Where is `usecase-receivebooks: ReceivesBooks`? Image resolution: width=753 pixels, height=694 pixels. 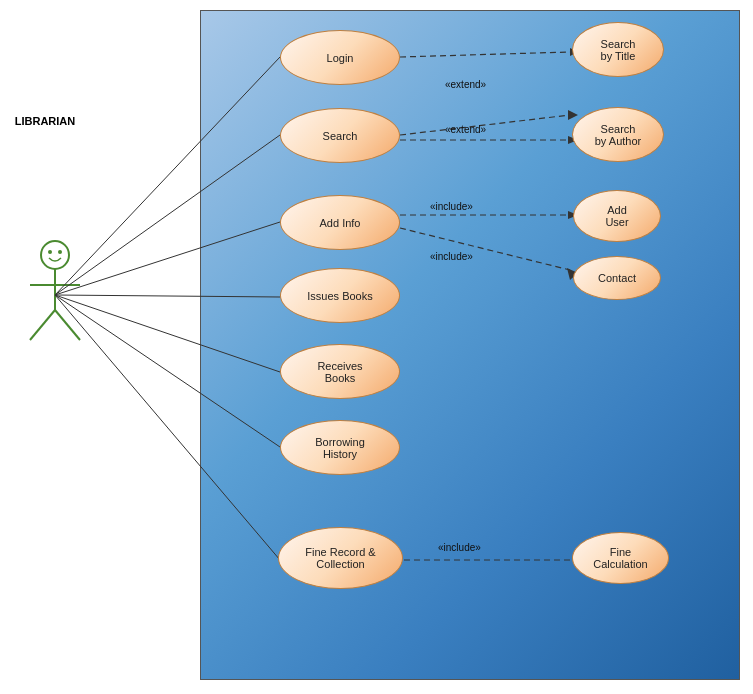
usecase-receivebooks: ReceivesBooks is located at coordinates (340, 372).